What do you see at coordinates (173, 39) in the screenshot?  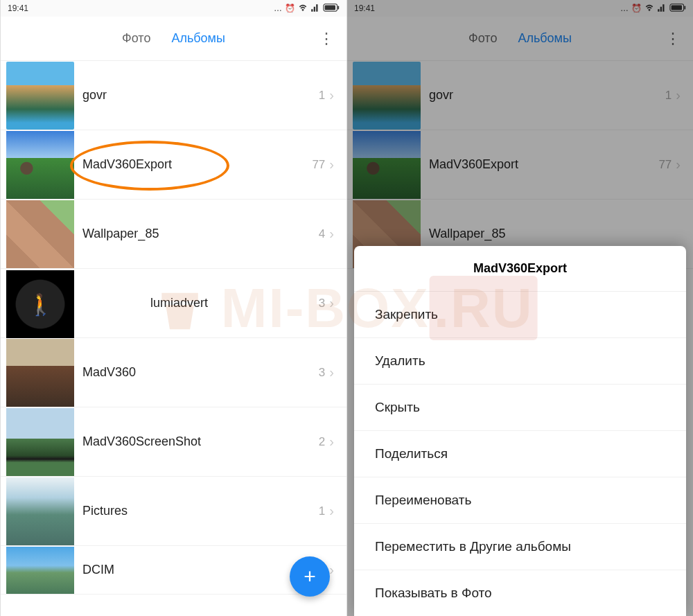 I see `gallery-header: Фото Альбомы ⋮` at bounding box center [173, 39].